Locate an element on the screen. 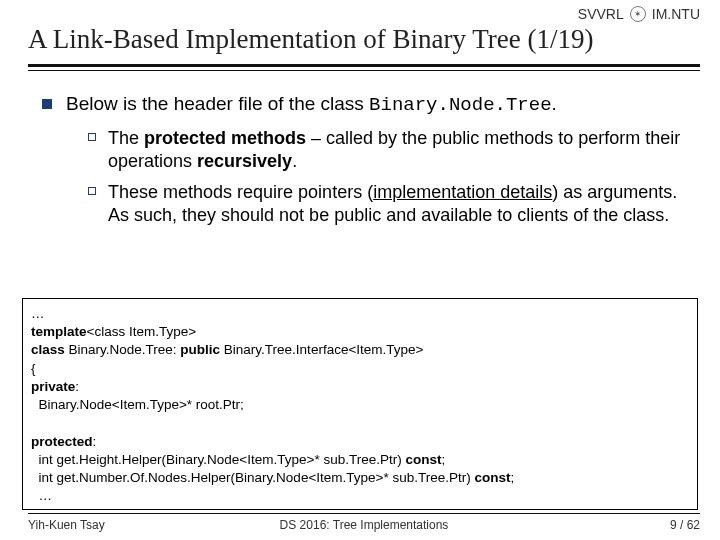 This screenshot has height=540, width=720. code-line: { is located at coordinates (34, 368).